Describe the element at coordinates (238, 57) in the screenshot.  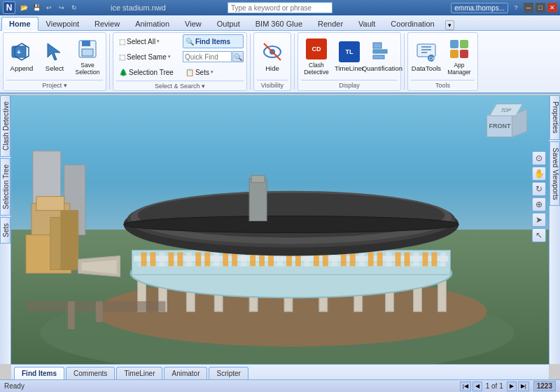
I see `quick-find-btn: 🔍` at that location.